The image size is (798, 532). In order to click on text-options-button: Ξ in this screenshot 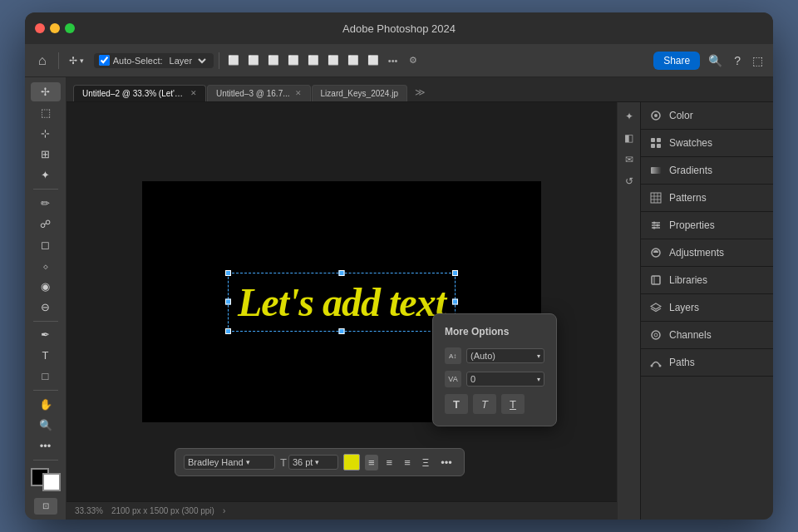, I will do `click(426, 462)`.